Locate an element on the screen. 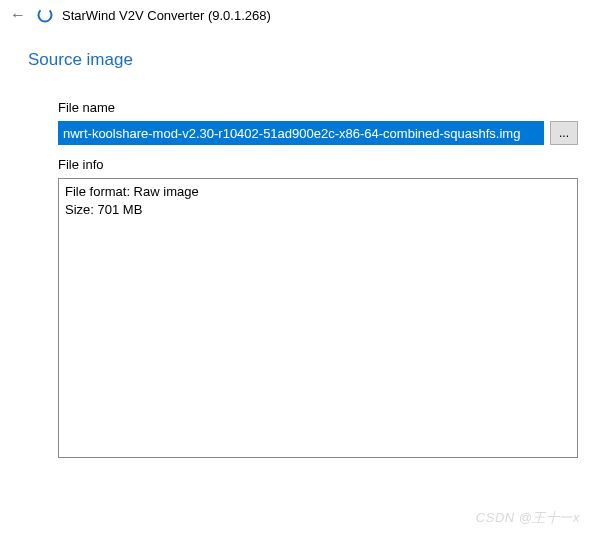 Image resolution: width=598 pixels, height=539 pixels. page-heading: Source image is located at coordinates (299, 55).